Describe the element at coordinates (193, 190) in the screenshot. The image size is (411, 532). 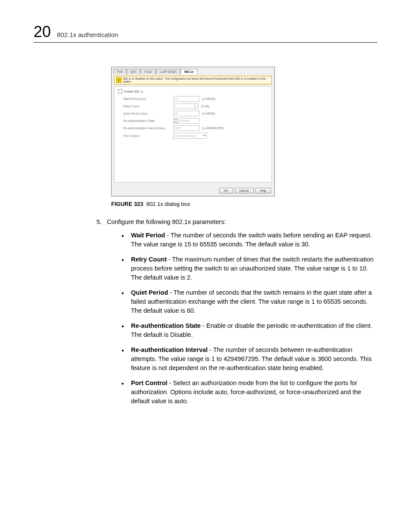
I see `button-bar: OK Cancel Help` at that location.